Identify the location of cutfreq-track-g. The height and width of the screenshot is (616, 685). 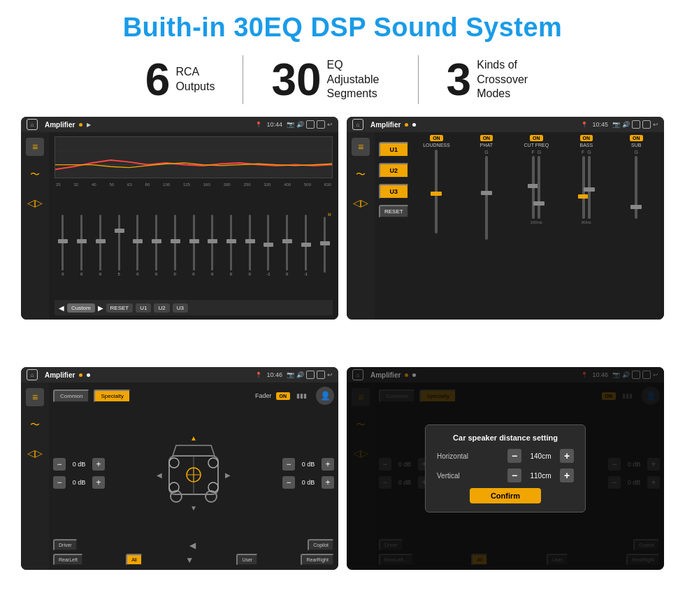
(539, 187).